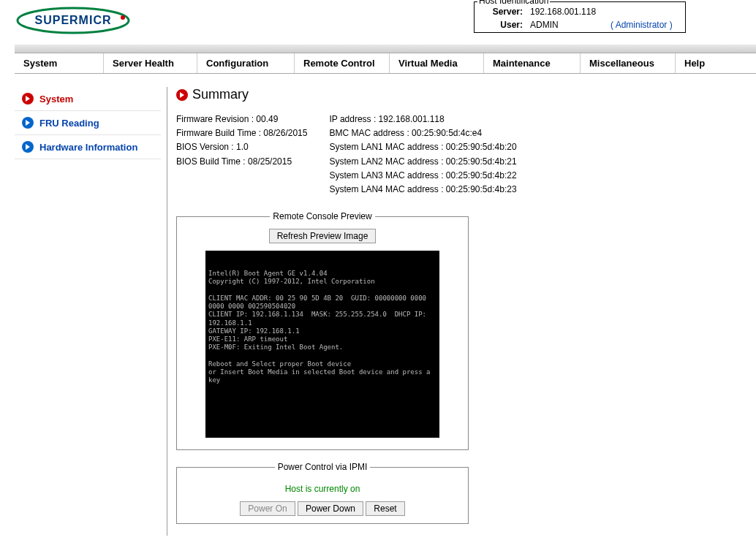  What do you see at coordinates (330, 509) in the screenshot?
I see `power-down-button: Power Down` at bounding box center [330, 509].